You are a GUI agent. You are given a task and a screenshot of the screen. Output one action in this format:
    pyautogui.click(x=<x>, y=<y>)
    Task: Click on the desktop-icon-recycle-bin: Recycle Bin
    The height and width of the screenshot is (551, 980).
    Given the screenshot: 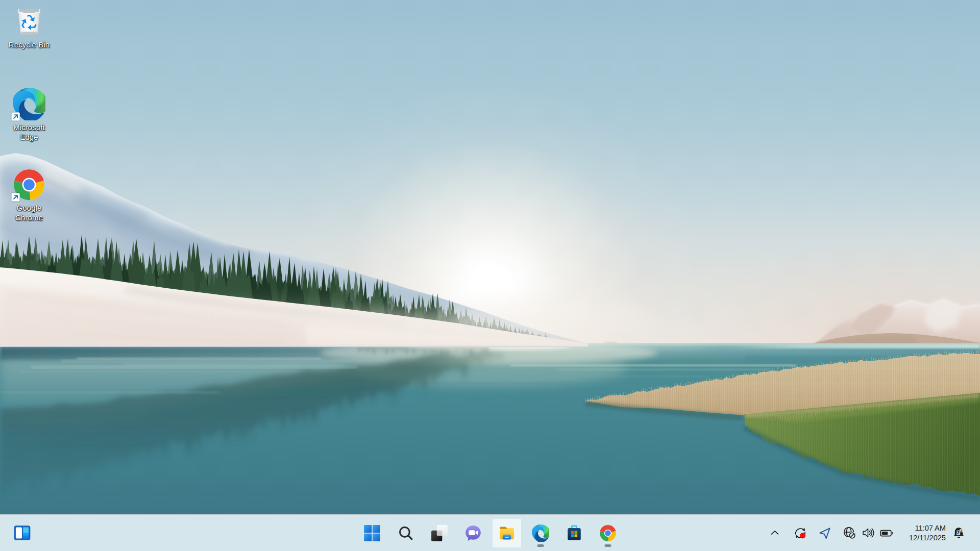 What is the action you would take?
    pyautogui.click(x=29, y=28)
    